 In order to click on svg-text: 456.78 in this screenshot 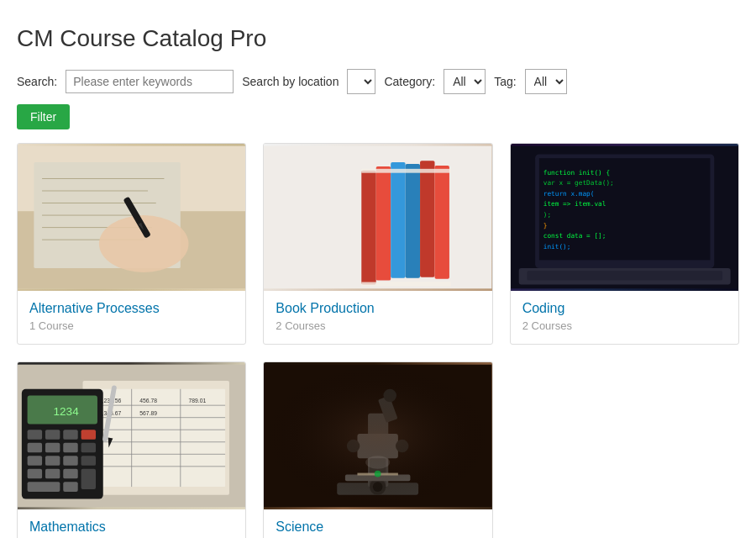, I will do `click(148, 400)`.